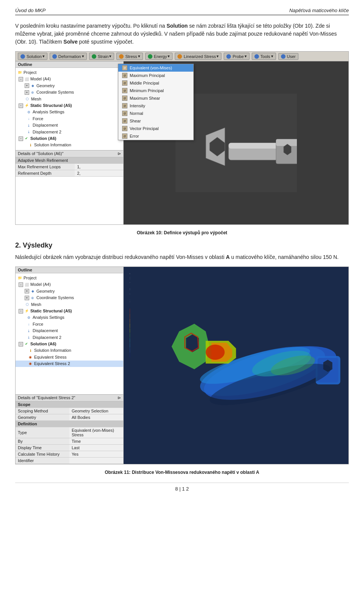 The image size is (364, 602). Describe the element at coordinates (121, 121) in the screenshot. I see `dropdown-shear: σ Shear` at that location.